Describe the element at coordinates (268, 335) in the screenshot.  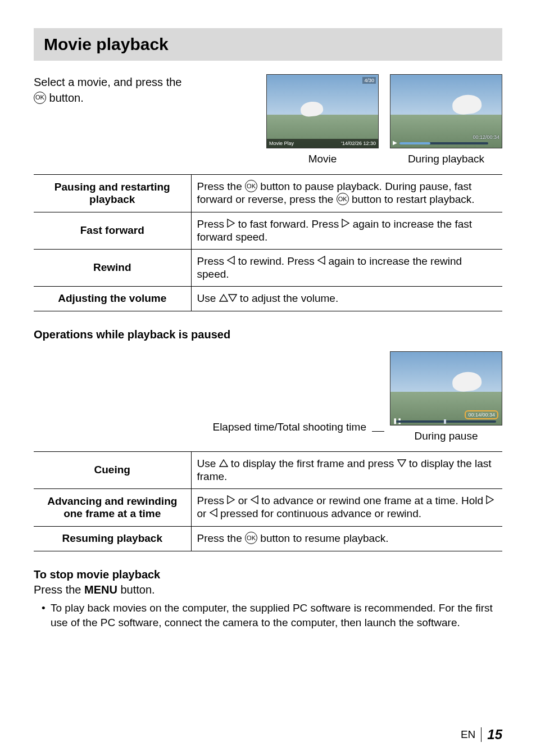
I see `pause-subhead: Operations while playback is paused` at that location.